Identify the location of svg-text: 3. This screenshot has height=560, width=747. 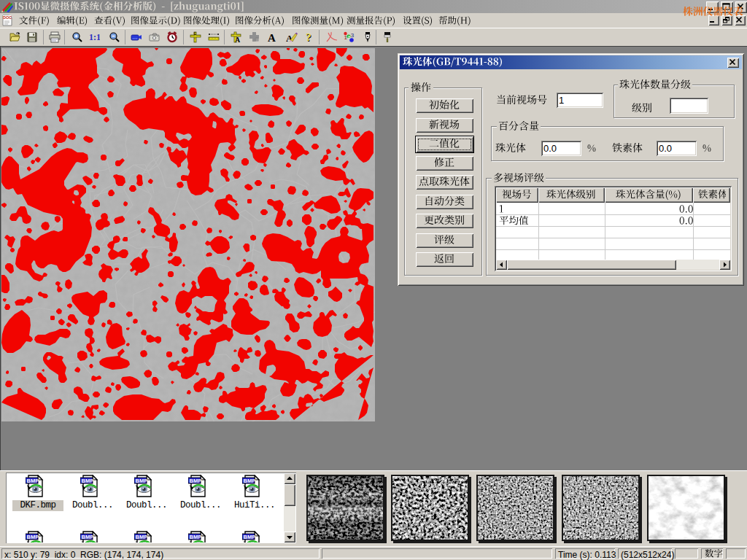
(353, 35).